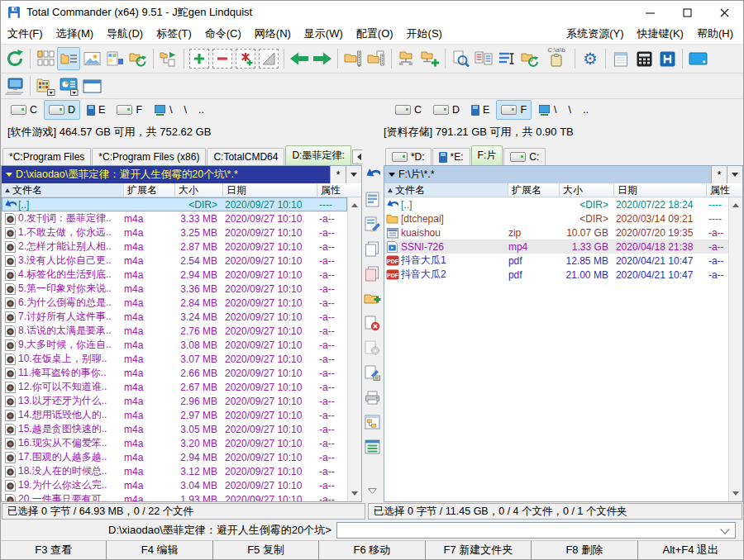 This screenshot has height=560, width=744. I want to click on left-tab-1: *C:Program Files, so click(46, 157).